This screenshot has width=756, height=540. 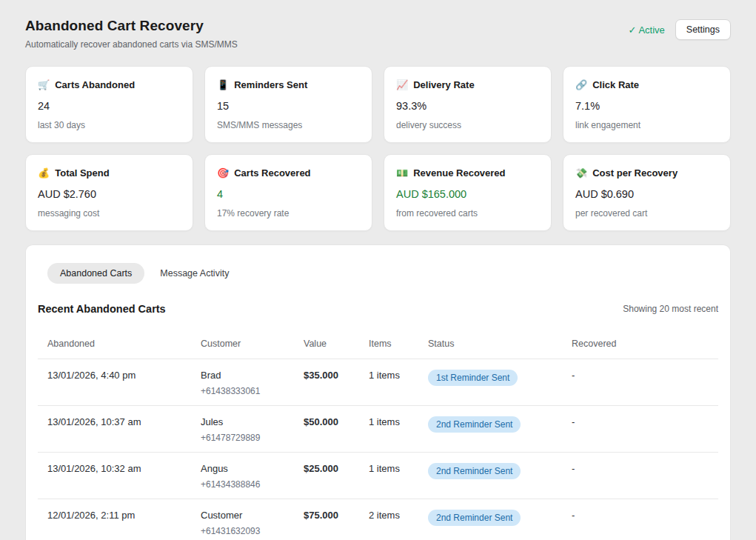 What do you see at coordinates (327, 430) in the screenshot?
I see `cell-value: $50.000` at bounding box center [327, 430].